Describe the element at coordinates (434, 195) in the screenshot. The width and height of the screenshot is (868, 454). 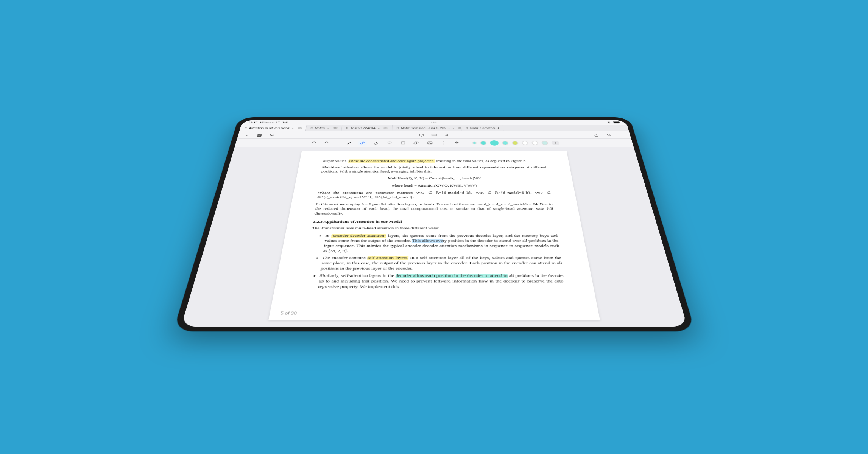
I see `paragraph: Where the projections are parameter matr…` at that location.